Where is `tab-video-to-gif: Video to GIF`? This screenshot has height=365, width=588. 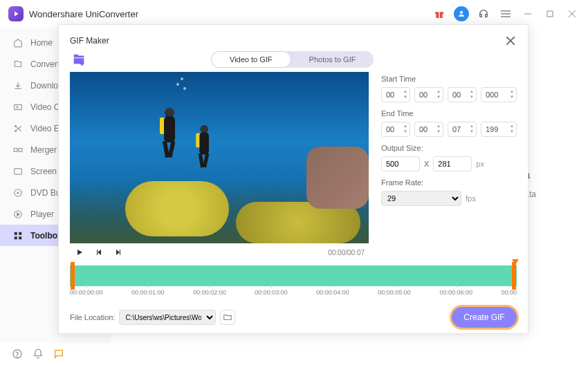 tab-video-to-gif: Video to GIF is located at coordinates (251, 59).